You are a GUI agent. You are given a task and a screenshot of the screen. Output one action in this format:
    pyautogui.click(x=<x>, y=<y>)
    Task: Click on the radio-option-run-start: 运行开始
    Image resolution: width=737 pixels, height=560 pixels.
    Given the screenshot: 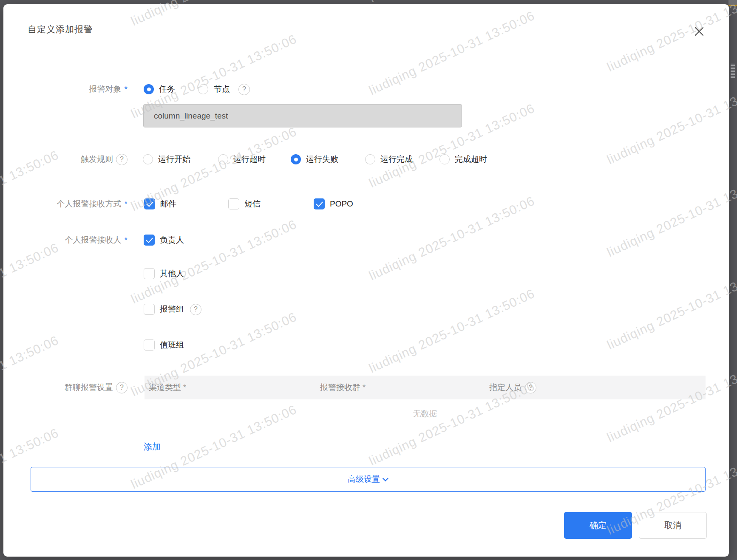 What is the action you would take?
    pyautogui.click(x=167, y=159)
    